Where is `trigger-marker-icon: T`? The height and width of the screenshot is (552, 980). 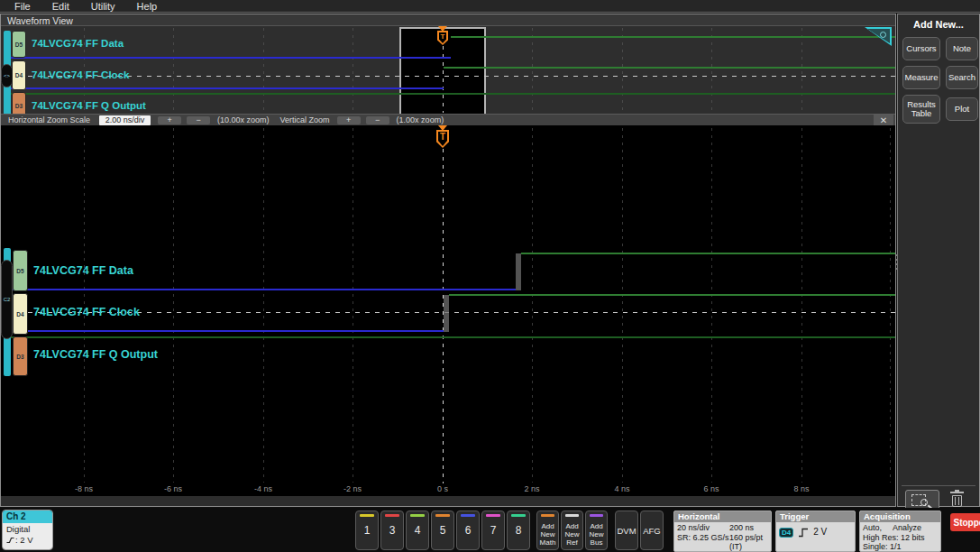 trigger-marker-icon: T is located at coordinates (443, 139).